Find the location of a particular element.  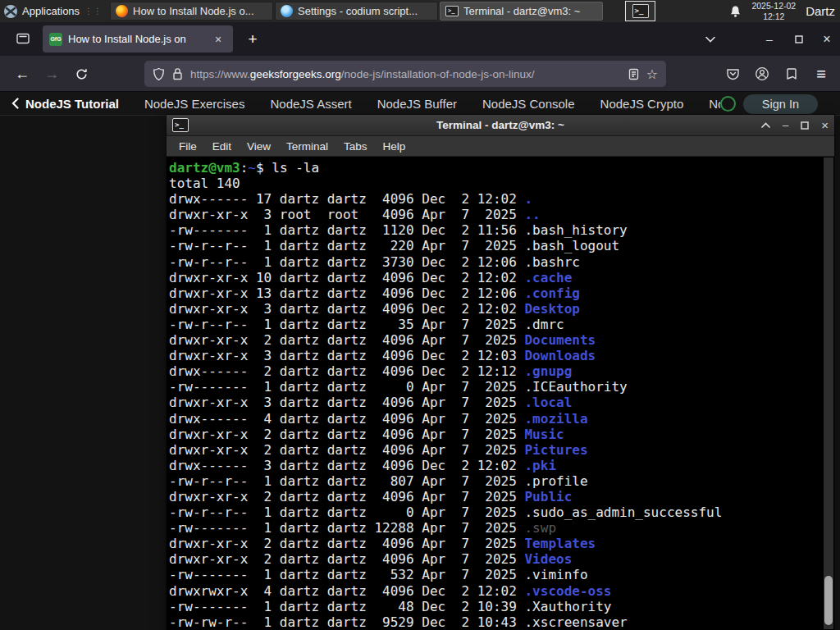

terminal-output-line: -rw-r--r-- 1 dartz dartz 3730 Dec 2 12:0… is located at coordinates (502, 262).